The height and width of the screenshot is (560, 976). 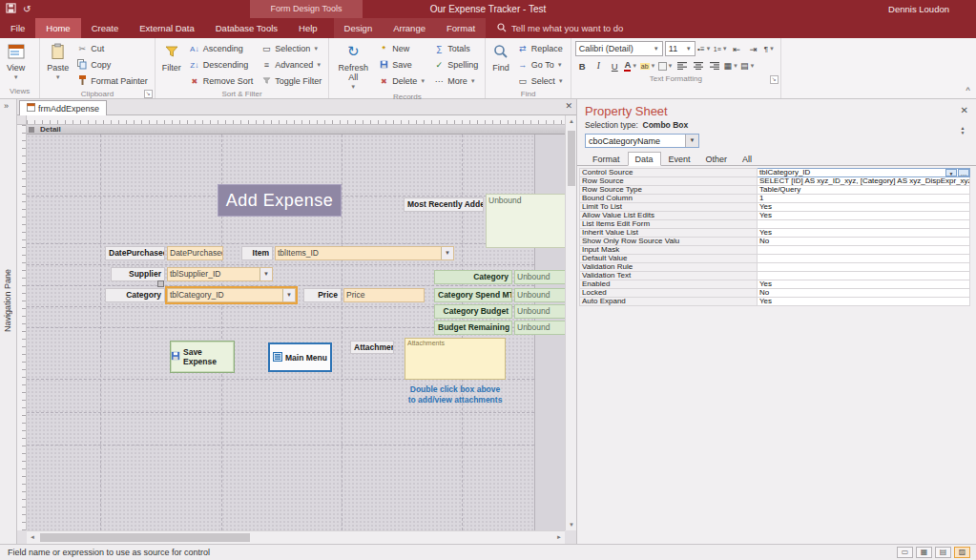 What do you see at coordinates (113, 49) in the screenshot?
I see `cut-button: ✂Cut` at bounding box center [113, 49].